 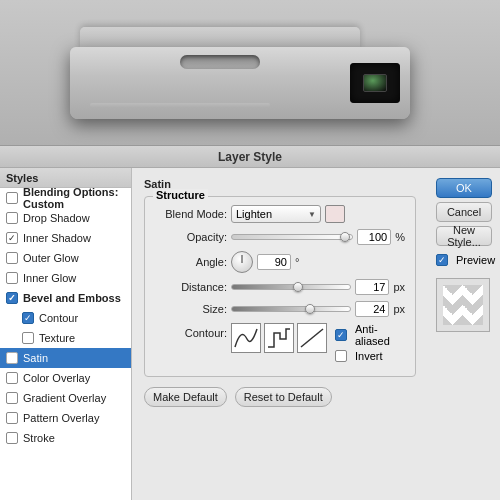 What do you see at coordinates (12, 298) in the screenshot?
I see `checkbox-bevel-emboss` at bounding box center [12, 298].